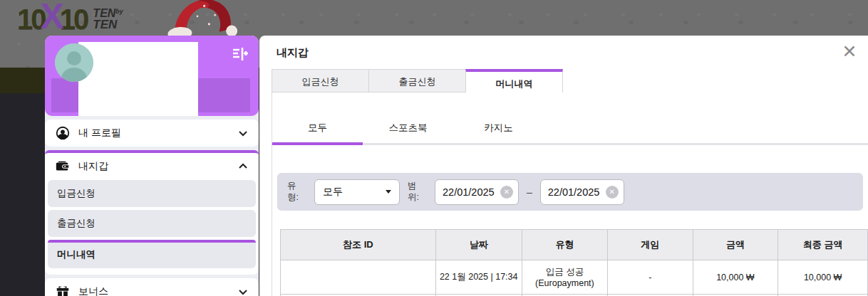 The width and height of the screenshot is (868, 296). What do you see at coordinates (574, 245) in the screenshot?
I see `table-header-row: 참조 ID 날짜 유형 게임 금액 최종 금액` at bounding box center [574, 245].